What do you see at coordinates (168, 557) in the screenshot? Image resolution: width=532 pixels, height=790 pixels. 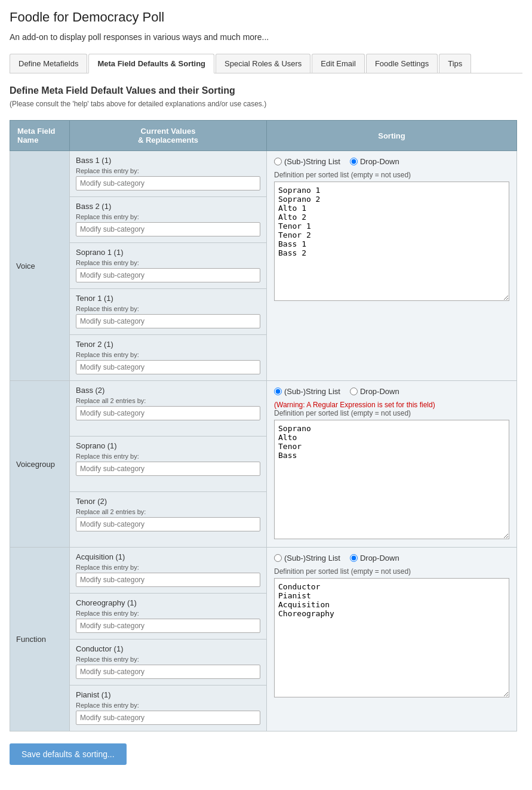 I see `entry-label: Acquisition (1)` at bounding box center [168, 557].